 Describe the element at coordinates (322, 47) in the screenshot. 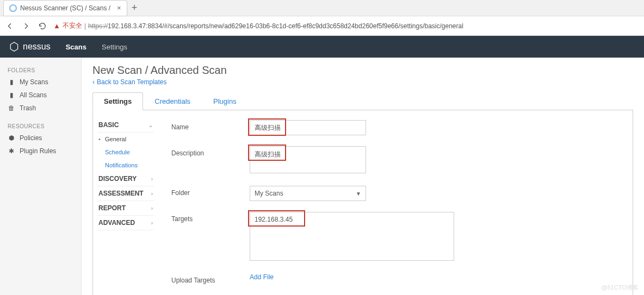

I see `top-nav: nessus Scans Settings` at that location.